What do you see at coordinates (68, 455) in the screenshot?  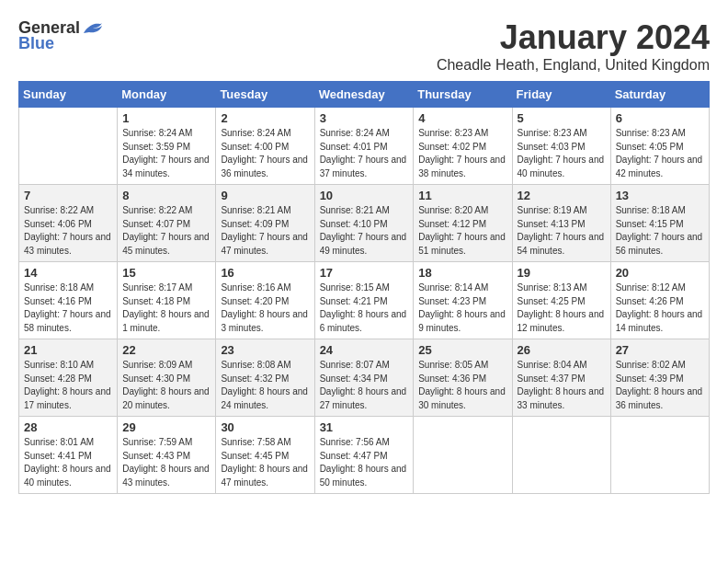 I see `calendar-cell: 28Sunrise: 8:01 AM Sunset: 4:41 PM Dayli…` at bounding box center [68, 455].